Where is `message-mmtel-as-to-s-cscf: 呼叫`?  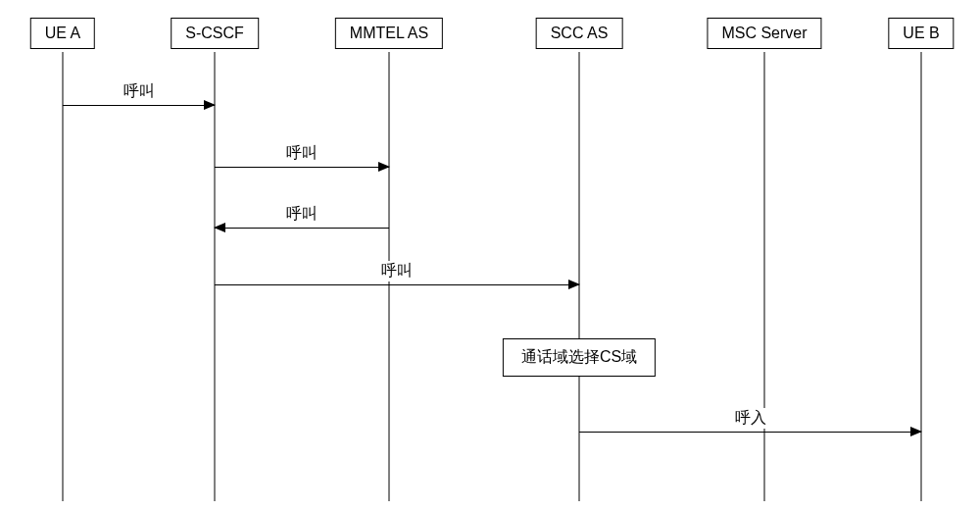 message-mmtel-as-to-s-cscf: 呼叫 is located at coordinates (302, 228).